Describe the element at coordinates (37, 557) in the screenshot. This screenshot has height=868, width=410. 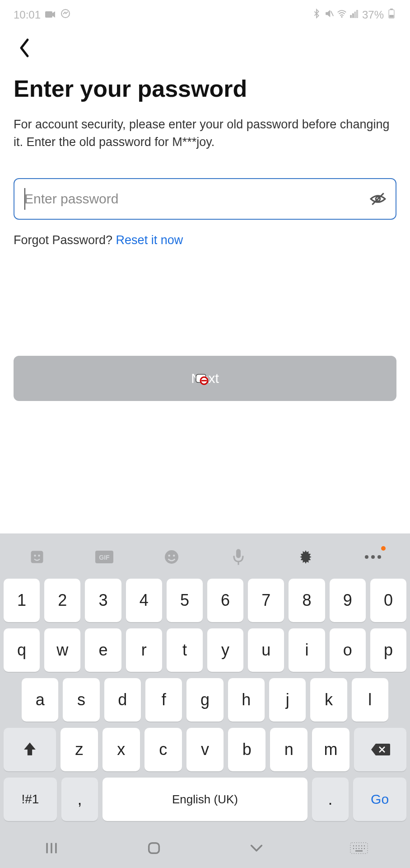
I see `sticker-icon` at that location.